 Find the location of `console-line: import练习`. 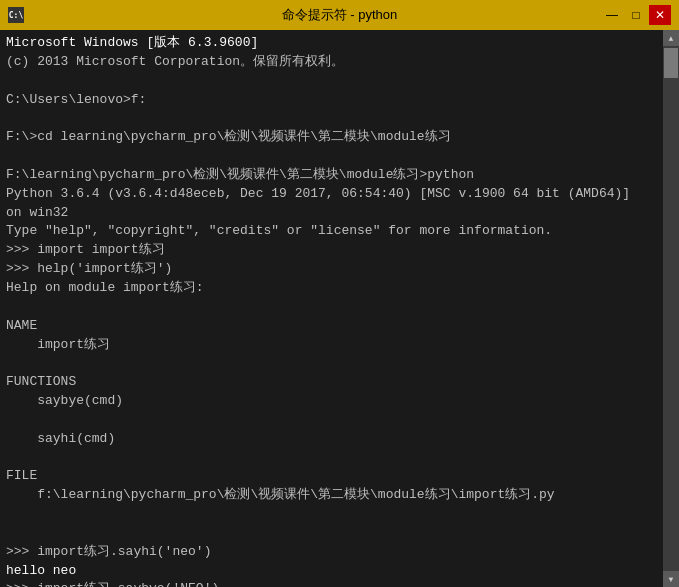

console-line: import练习 is located at coordinates (58, 344).